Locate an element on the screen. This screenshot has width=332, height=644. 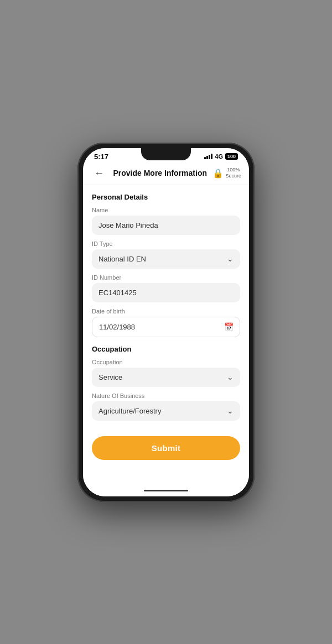
id-type-field-group: ID Type National ID EN Passport Driver's… is located at coordinates (166, 254).